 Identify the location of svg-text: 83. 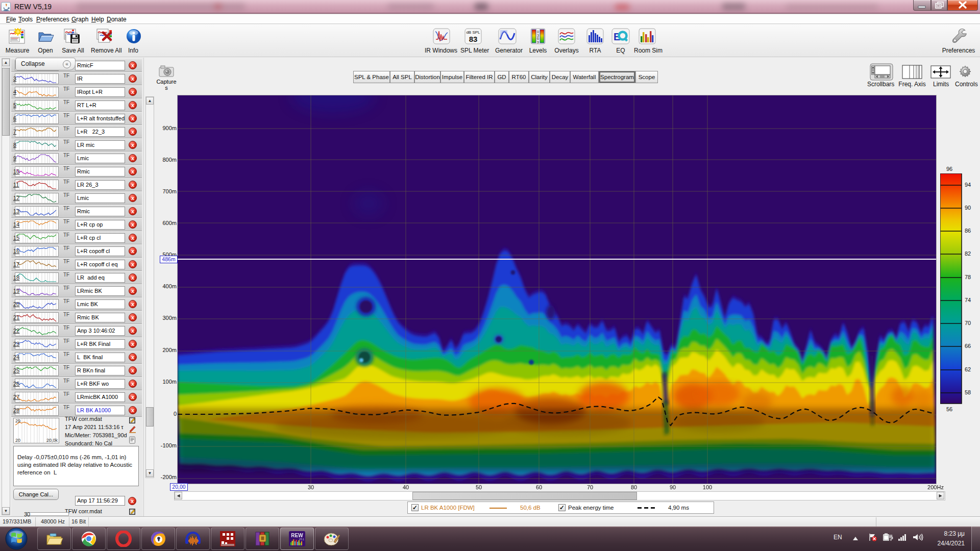
(474, 39).